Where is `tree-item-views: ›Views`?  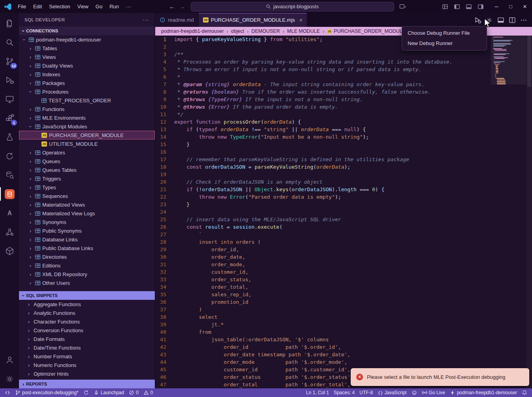 tree-item-views: ›Views is located at coordinates (87, 57).